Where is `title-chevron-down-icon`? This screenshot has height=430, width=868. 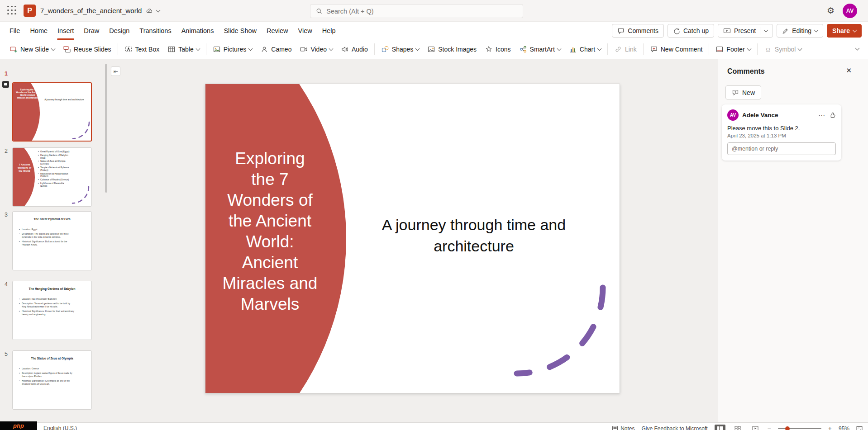
title-chevron-down-icon is located at coordinates (158, 10).